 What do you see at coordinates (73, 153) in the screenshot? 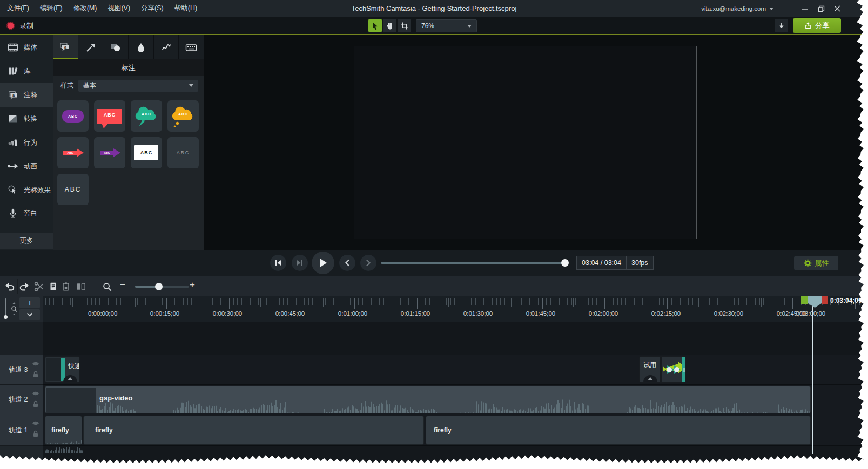
I see `callout-style-red-arrow: ABC` at bounding box center [73, 153].